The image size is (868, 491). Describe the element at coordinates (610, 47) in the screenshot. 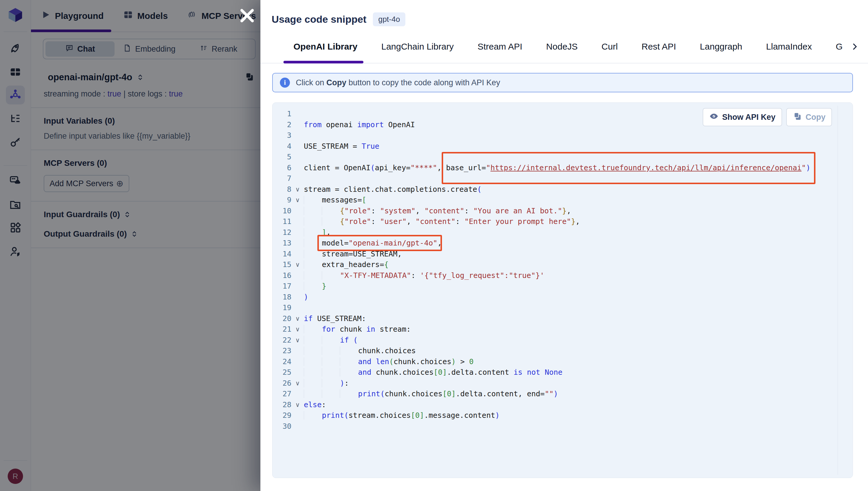

I see `modal-tab-curl: Curl` at that location.